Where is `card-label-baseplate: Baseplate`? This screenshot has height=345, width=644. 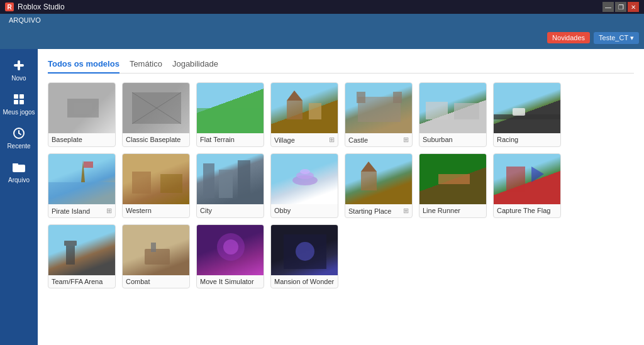 card-label-baseplate: Baseplate is located at coordinates (82, 140).